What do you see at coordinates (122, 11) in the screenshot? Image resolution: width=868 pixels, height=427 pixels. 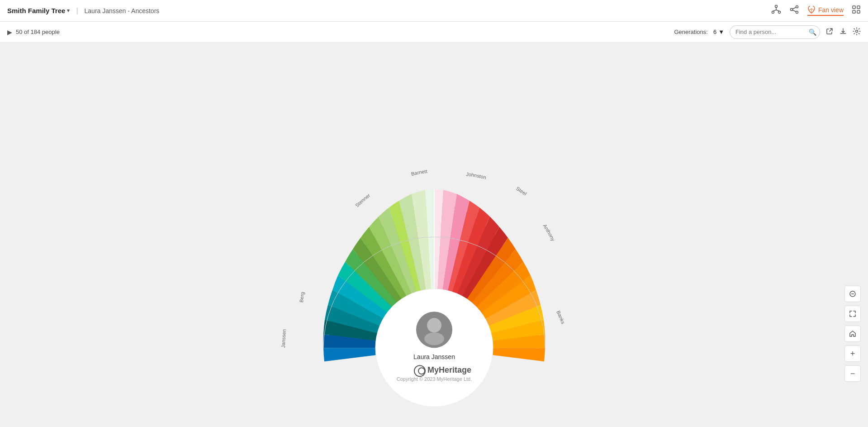 I see `breadcrumb: Laura Janssen - Ancestors` at bounding box center [122, 11].